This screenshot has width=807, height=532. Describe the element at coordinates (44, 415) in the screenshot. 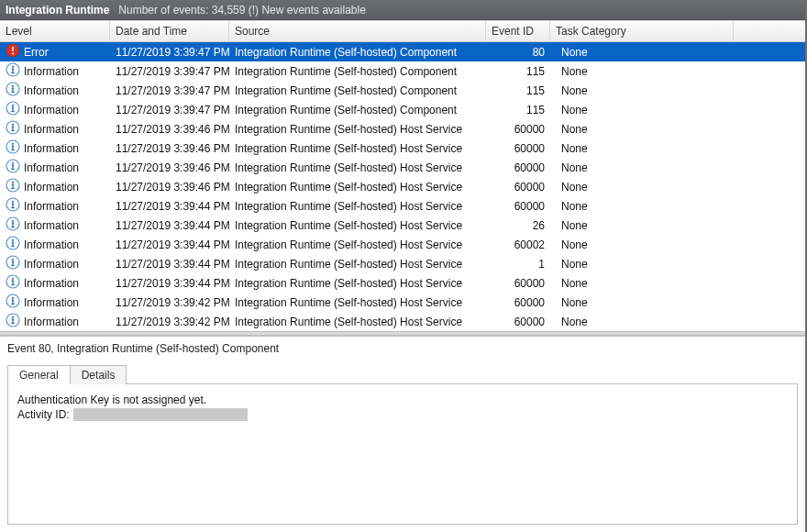

I see `activity-id-label: Activity ID:` at that location.